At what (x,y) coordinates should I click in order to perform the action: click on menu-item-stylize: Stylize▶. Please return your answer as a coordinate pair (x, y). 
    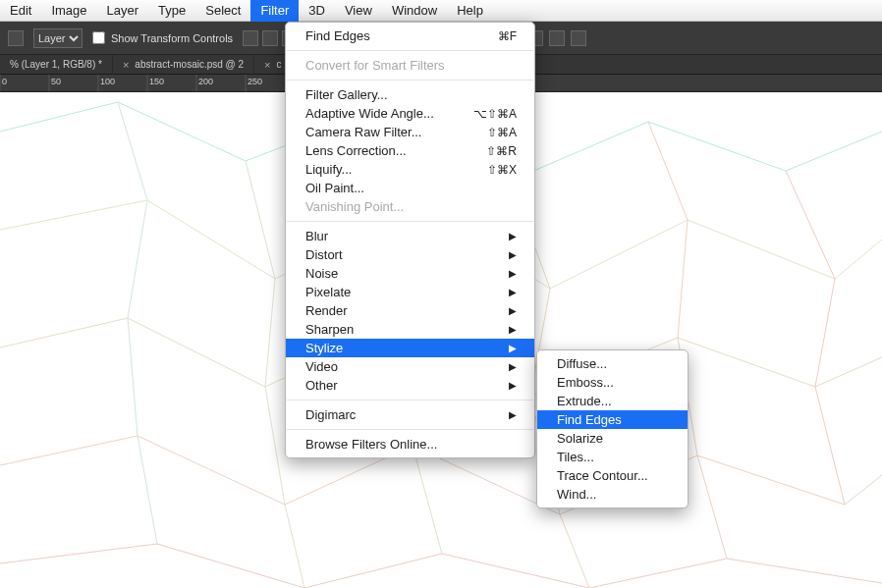
    Looking at the image, I should click on (411, 347).